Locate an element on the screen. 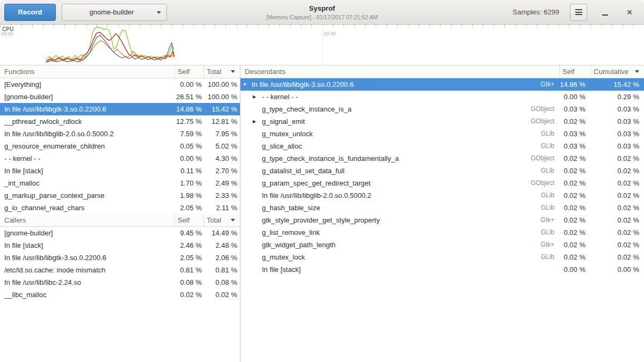 Image resolution: width=644 pixels, height=362 pixels. function-name: g_mutex_lock is located at coordinates (283, 257).